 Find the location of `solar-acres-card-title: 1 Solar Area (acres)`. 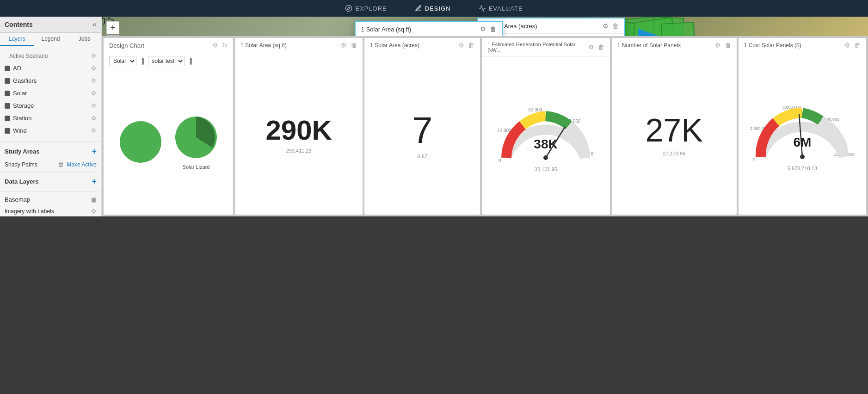

solar-acres-card-title: 1 Solar Area (acres) is located at coordinates (395, 45).